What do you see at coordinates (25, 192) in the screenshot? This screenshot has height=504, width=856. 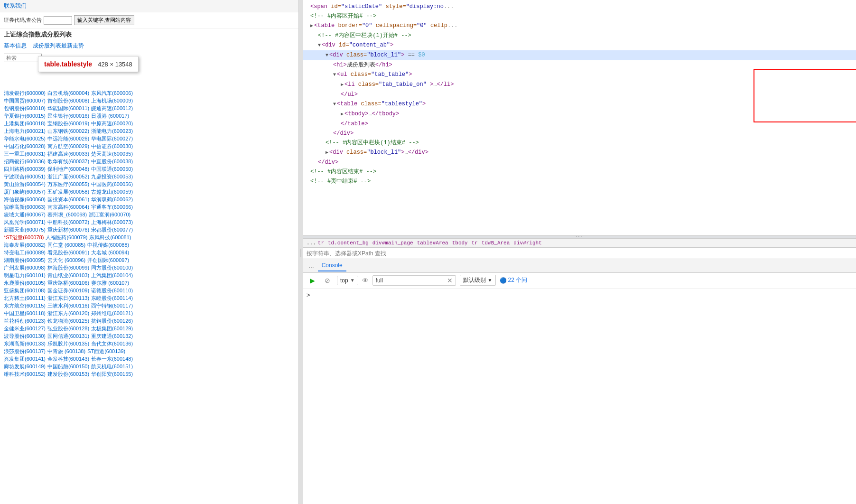 I see `stock-item: 厦门象屿(600057)` at bounding box center [25, 192].